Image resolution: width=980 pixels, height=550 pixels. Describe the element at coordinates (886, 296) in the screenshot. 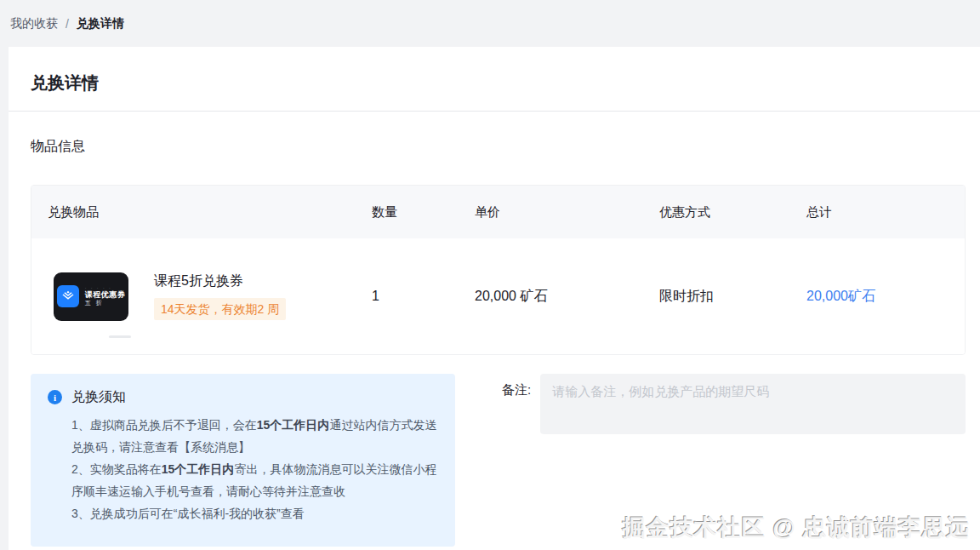

I see `cell-total: 20,000矿石` at that location.